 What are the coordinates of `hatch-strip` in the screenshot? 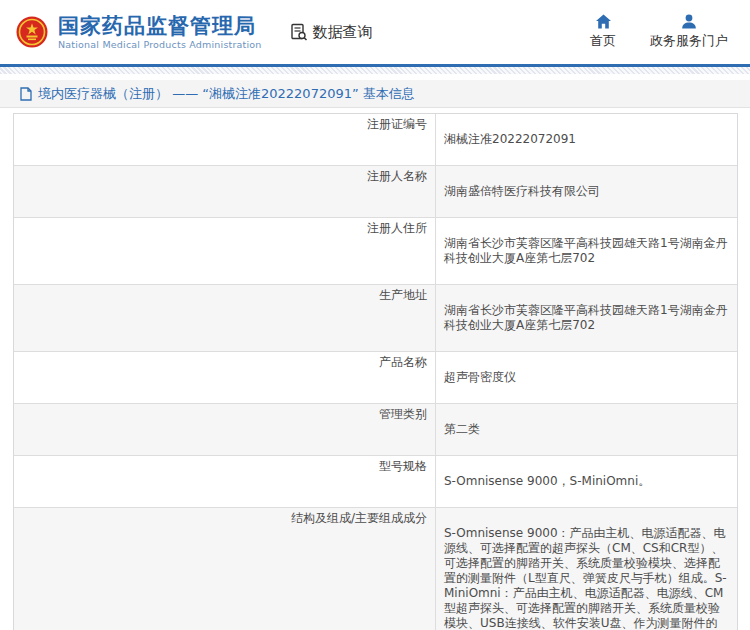 It's located at (375, 70).